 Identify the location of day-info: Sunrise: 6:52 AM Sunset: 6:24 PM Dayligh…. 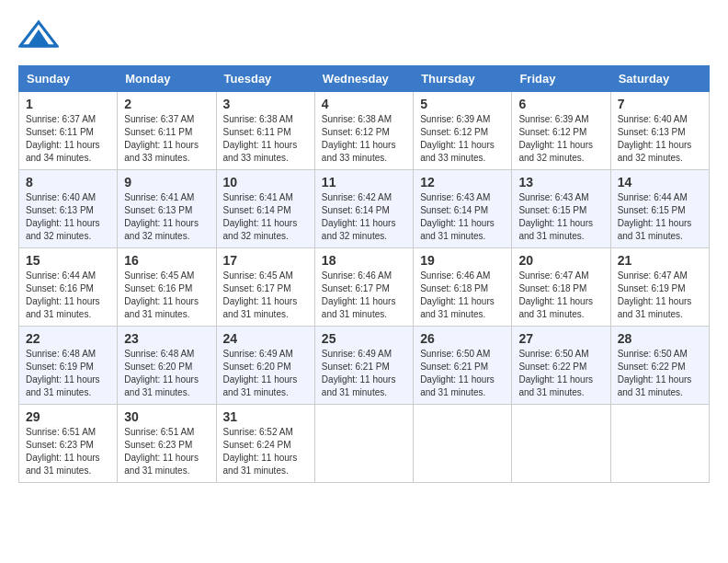
(266, 452).